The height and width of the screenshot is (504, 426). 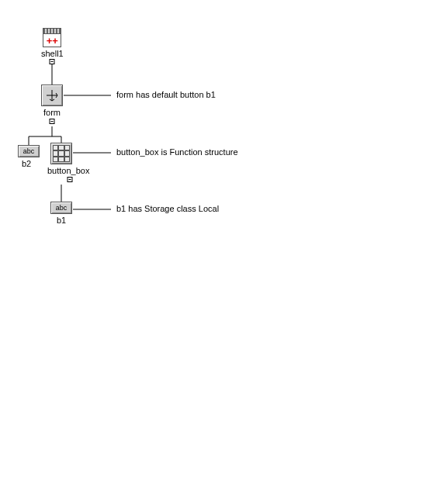 I want to click on node-label-b1: b1, so click(x=61, y=220).